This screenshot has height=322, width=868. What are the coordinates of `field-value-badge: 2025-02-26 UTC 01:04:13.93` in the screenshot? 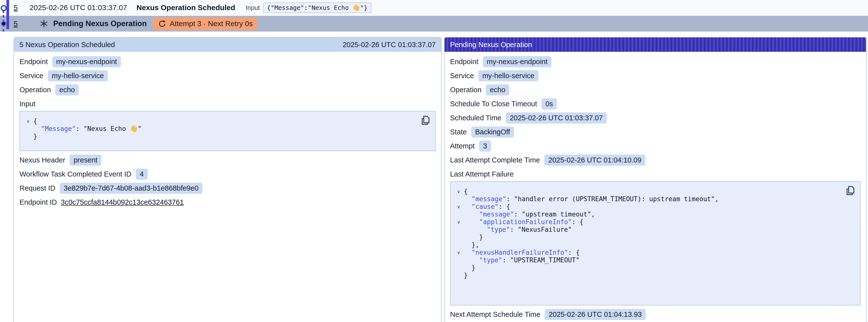 It's located at (595, 315).